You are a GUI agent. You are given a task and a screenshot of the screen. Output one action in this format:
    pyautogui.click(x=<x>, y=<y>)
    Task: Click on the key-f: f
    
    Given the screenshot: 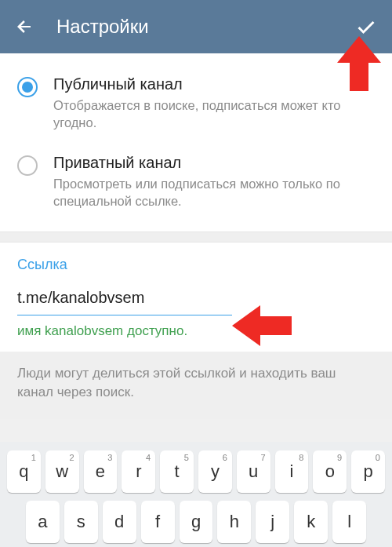 What is the action you would take?
    pyautogui.click(x=158, y=522)
    